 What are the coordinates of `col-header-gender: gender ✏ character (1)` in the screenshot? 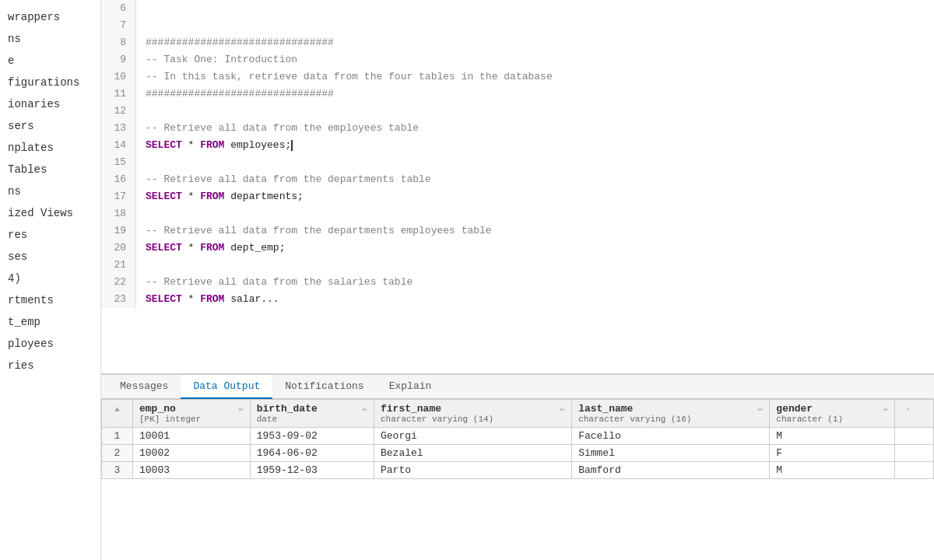 It's located at (833, 414).